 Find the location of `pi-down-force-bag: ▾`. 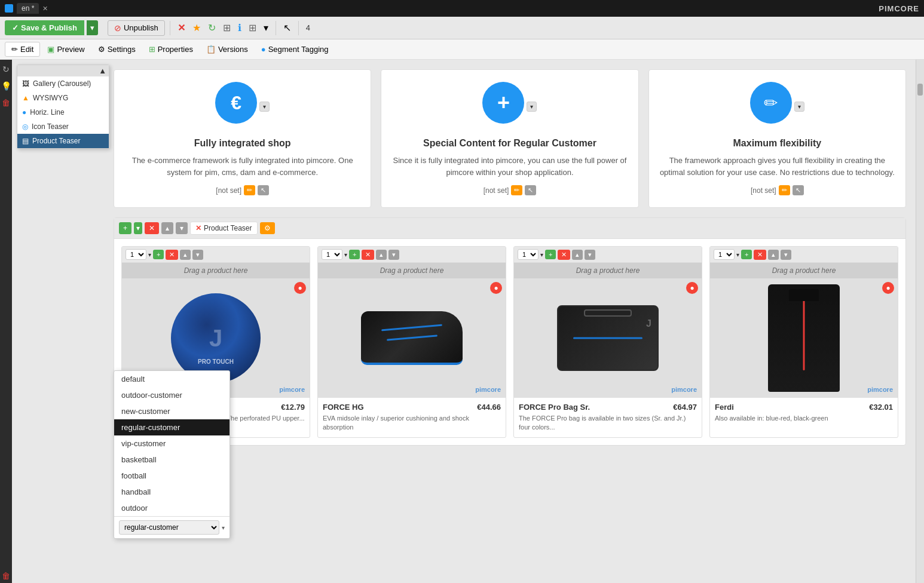

pi-down-force-bag: ▾ is located at coordinates (590, 254).